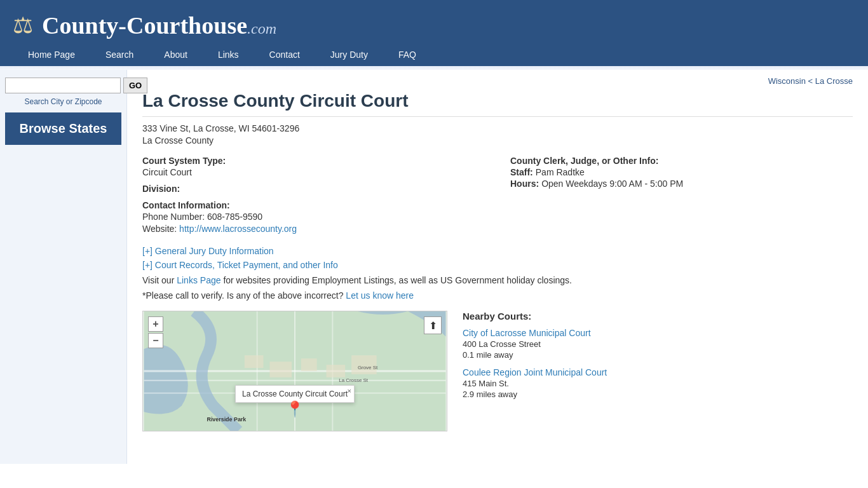  What do you see at coordinates (145, 25) in the screenshot?
I see `logo-text: County-Courthouse` at bounding box center [145, 25].